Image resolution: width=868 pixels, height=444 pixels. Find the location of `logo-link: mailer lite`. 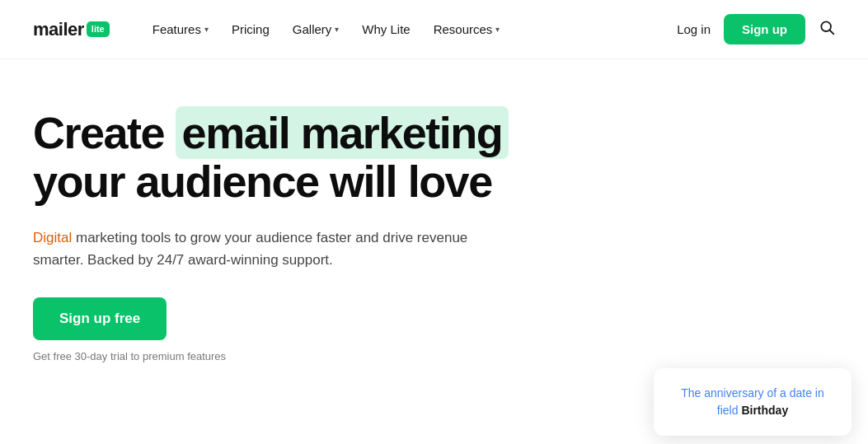

logo-link: mailer lite is located at coordinates (71, 30).